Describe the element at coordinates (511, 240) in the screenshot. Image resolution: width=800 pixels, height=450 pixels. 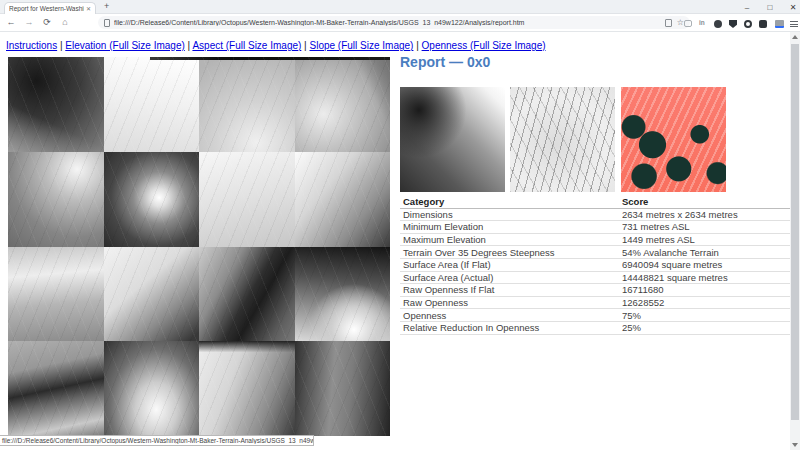
I see `category-cell: Maximum Elevation` at that location.